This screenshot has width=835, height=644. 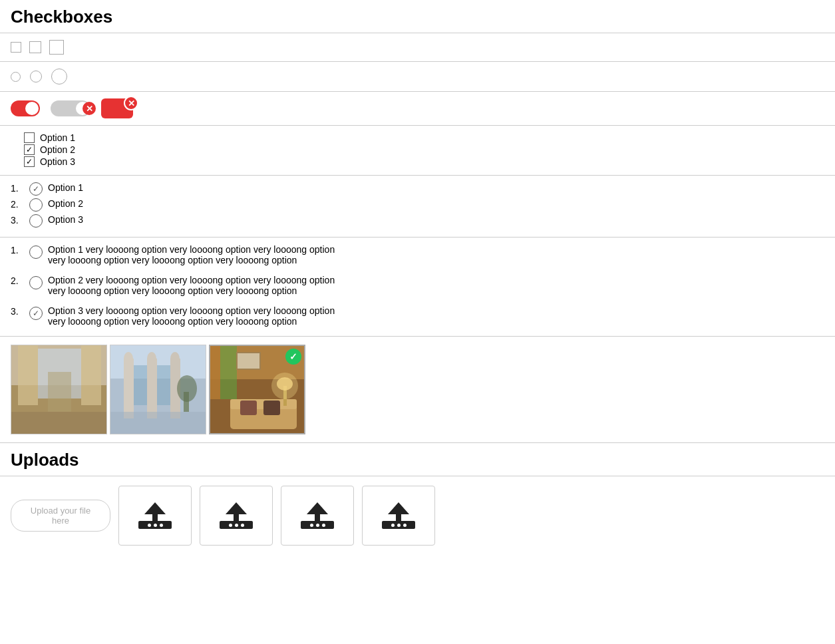 What do you see at coordinates (29, 138) in the screenshot?
I see `option1-checkbox` at bounding box center [29, 138].